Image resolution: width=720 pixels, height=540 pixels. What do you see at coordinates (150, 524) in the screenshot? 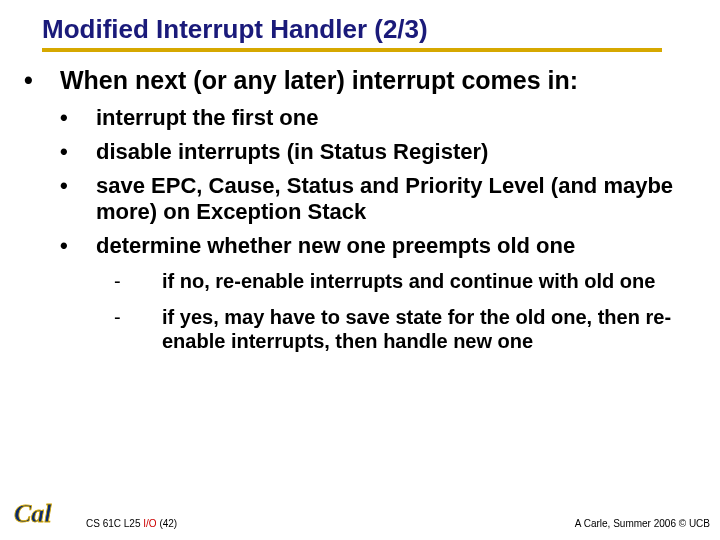
I see `footer-io: I/O` at bounding box center [150, 524].